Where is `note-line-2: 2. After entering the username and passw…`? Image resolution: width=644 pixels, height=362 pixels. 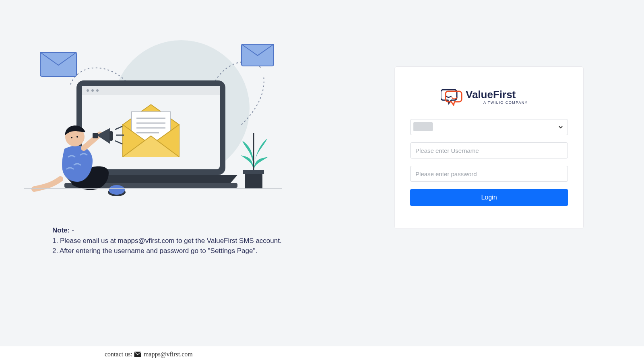 note-line-2: 2. After entering the username and passw… is located at coordinates (181, 251).